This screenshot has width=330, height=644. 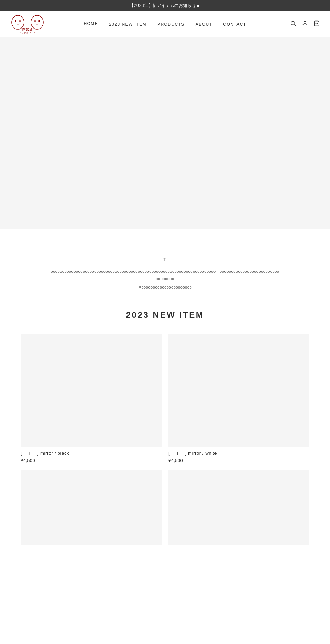 What do you see at coordinates (28, 32) in the screenshot?
I see `svg-text: アブタカマニア` at bounding box center [28, 32].